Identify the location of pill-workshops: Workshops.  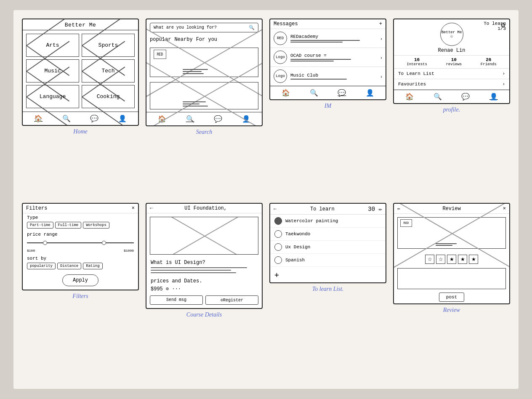
(96, 225).